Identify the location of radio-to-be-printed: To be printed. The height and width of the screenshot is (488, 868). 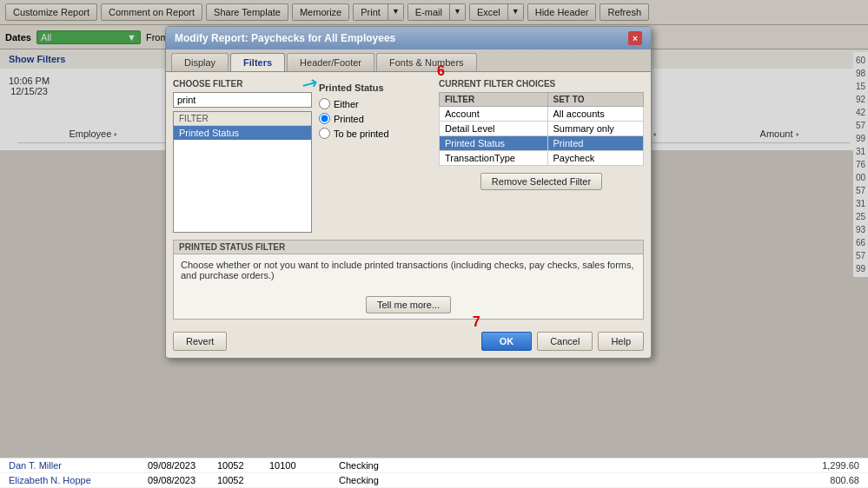
(375, 134).